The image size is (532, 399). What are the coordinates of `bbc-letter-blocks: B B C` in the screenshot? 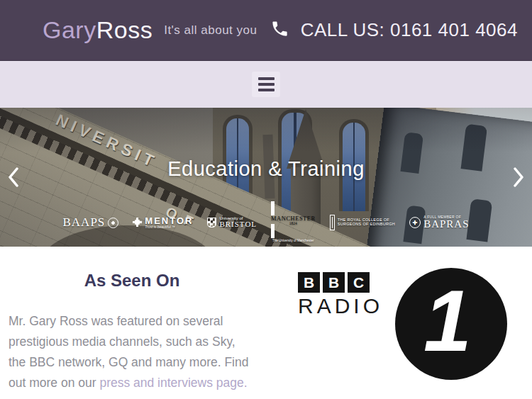 It's located at (340, 282).